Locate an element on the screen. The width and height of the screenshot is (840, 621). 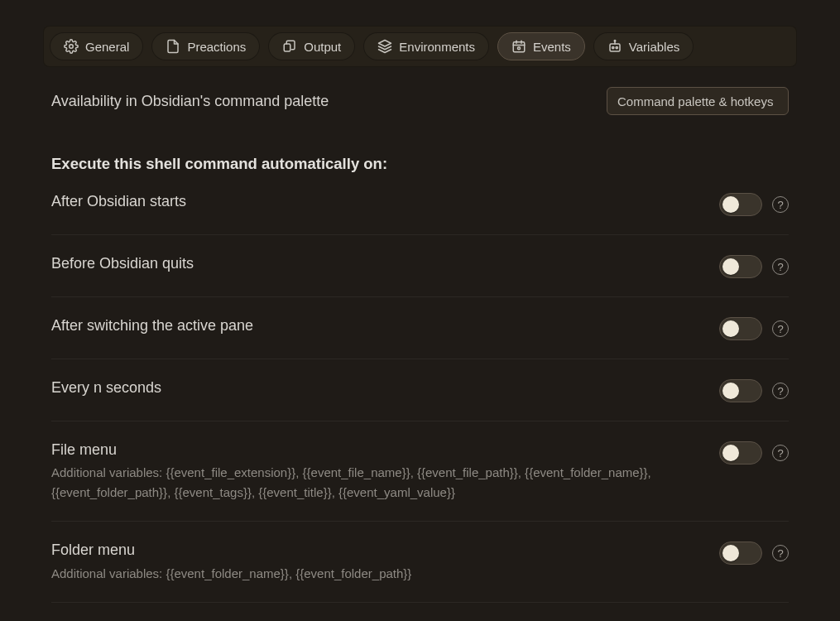
bot-icon is located at coordinates (615, 46).